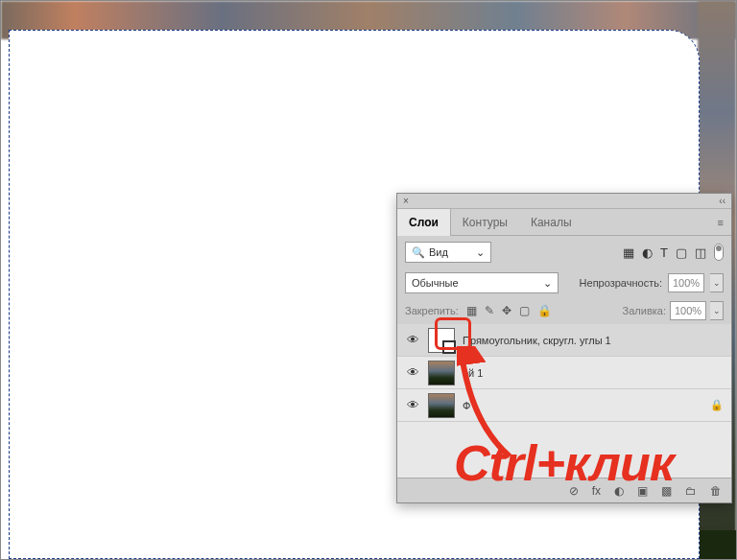 Image resolution: width=737 pixels, height=560 pixels. What do you see at coordinates (721, 222) in the screenshot?
I see `panel-menu-icon: ≡` at bounding box center [721, 222].